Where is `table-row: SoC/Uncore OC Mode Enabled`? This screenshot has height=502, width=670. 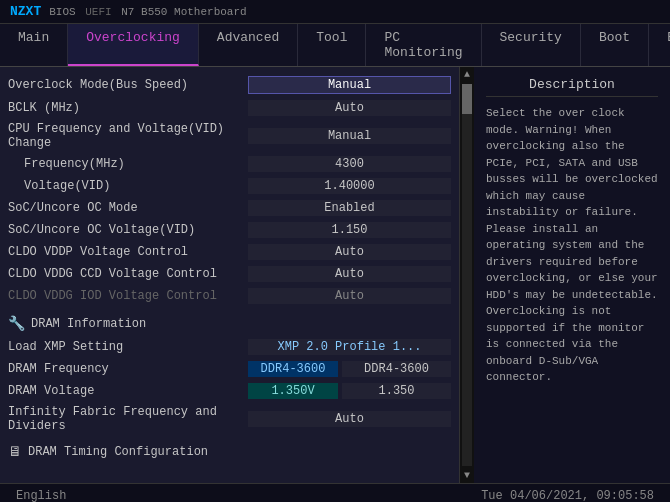
table-row: SoC/Uncore OC Mode Enabled is located at coordinates (230, 208).